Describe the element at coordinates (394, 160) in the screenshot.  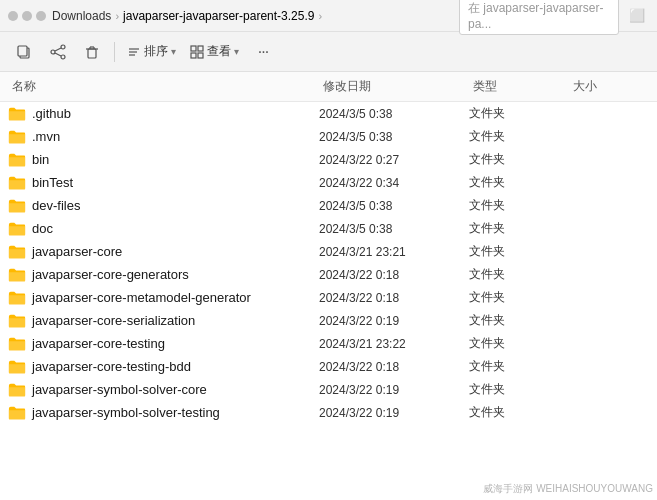
I see `file-date: 2024/3/22 0:27` at that location.